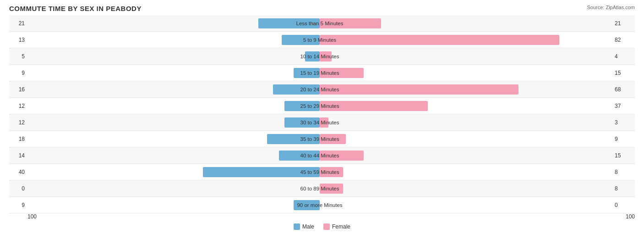  I want to click on male-value: 18, so click(18, 139).